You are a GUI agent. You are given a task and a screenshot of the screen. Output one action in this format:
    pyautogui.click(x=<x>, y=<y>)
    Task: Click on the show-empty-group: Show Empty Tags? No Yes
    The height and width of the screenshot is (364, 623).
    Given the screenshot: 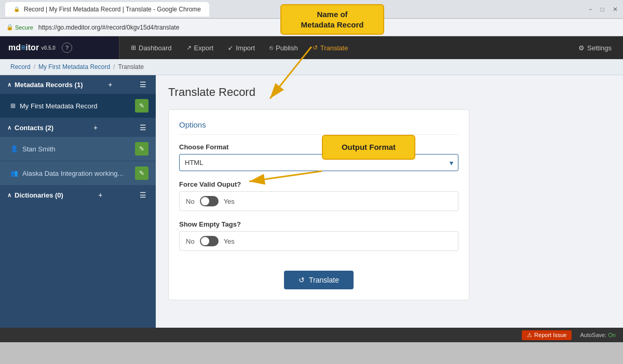 What is the action you would take?
    pyautogui.click(x=319, y=235)
    